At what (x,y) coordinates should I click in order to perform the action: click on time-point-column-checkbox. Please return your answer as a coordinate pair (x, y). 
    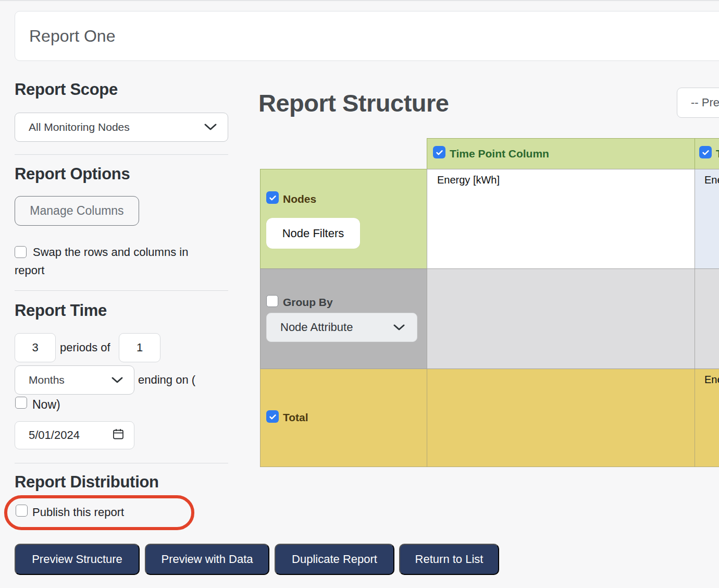
    Looking at the image, I should click on (439, 152).